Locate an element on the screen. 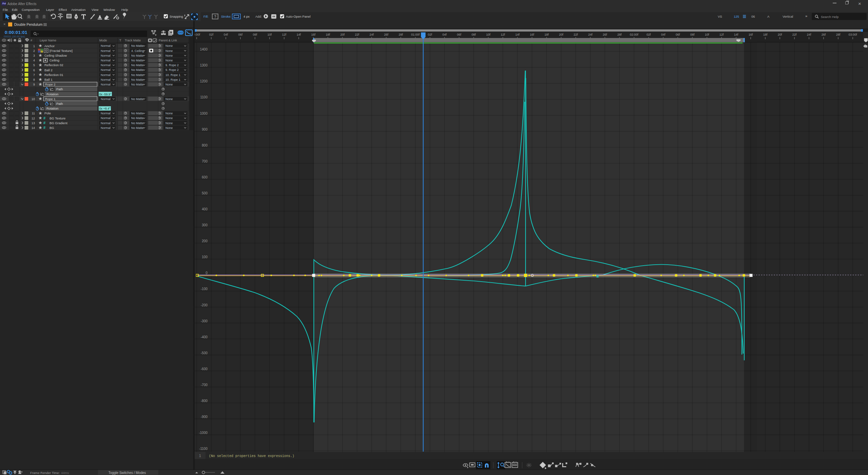 The image size is (868, 475). svg-text: 1 is located at coordinates (200, 456).